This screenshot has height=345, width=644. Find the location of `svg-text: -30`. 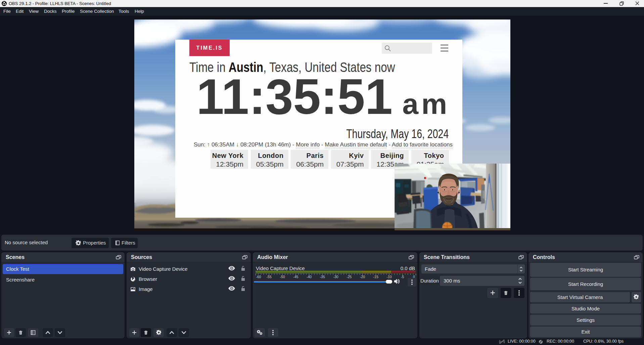

svg-text: -30 is located at coordinates (336, 277).